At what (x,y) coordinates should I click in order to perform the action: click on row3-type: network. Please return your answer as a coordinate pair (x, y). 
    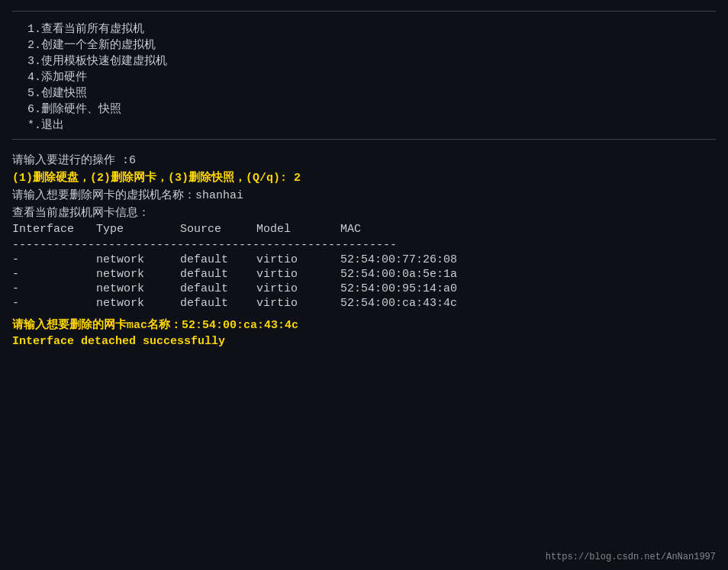
    Looking at the image, I should click on (138, 288).